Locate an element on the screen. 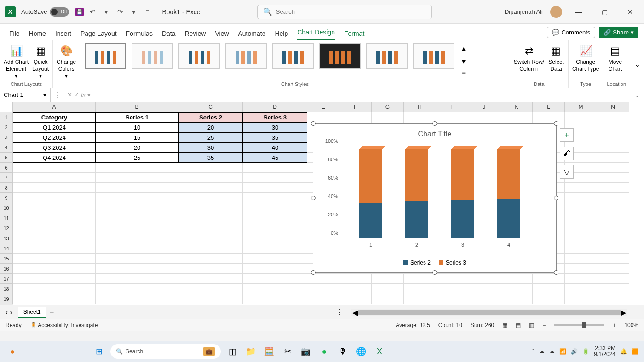 The image size is (644, 362). tray-app-icon: 🟧 is located at coordinates (635, 351).